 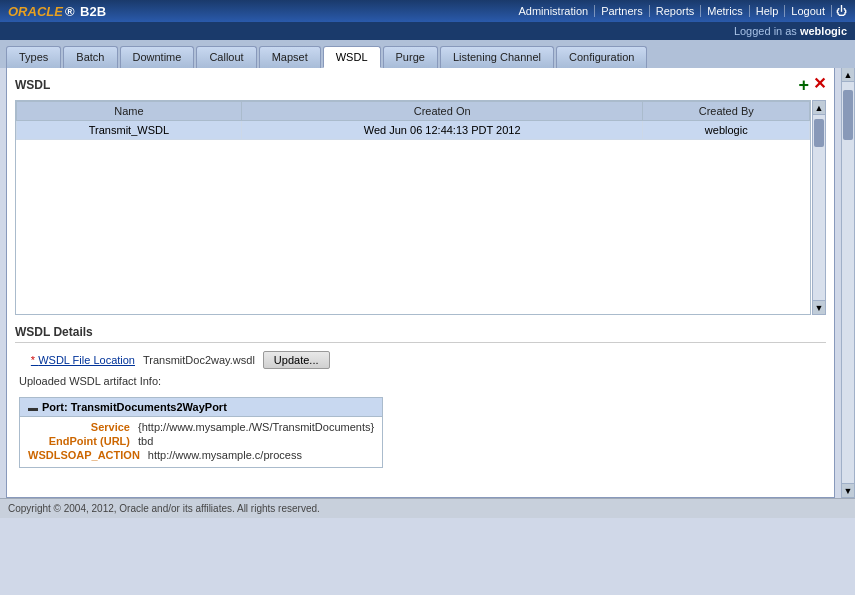 What do you see at coordinates (820, 85) in the screenshot?
I see `delete-wsdl-button: ✕` at bounding box center [820, 85].